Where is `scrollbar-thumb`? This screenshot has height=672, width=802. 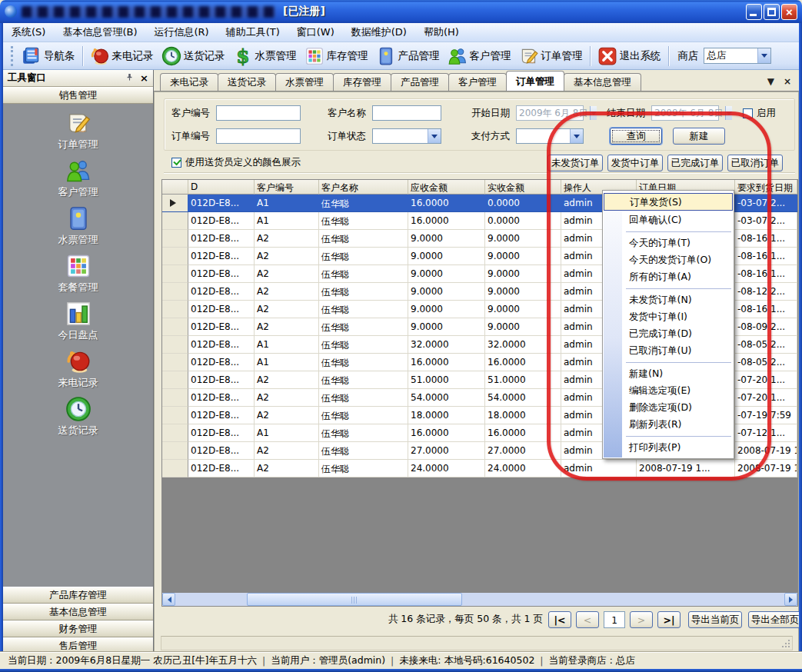 scrollbar-thumb is located at coordinates (354, 600).